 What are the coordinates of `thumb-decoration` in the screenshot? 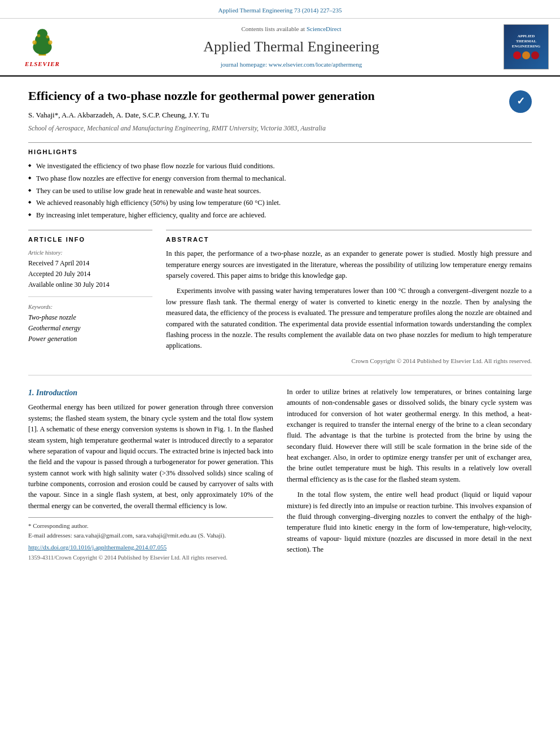 It's located at (526, 55).